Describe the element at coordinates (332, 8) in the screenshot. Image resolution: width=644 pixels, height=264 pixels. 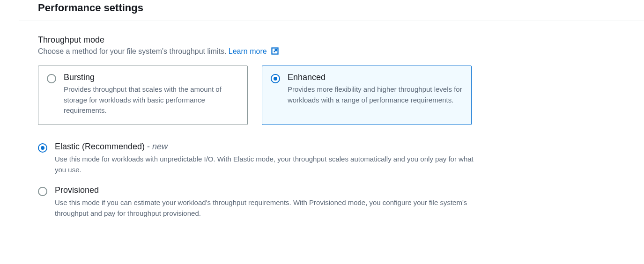
I see `performance-settings-heading: Performance settings` at that location.